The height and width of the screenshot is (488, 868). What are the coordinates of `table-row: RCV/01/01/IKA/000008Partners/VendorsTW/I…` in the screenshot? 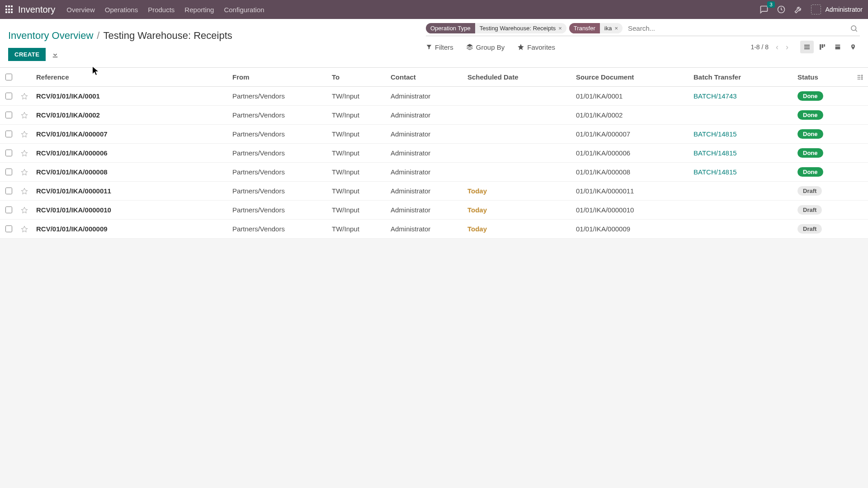 It's located at (434, 172).